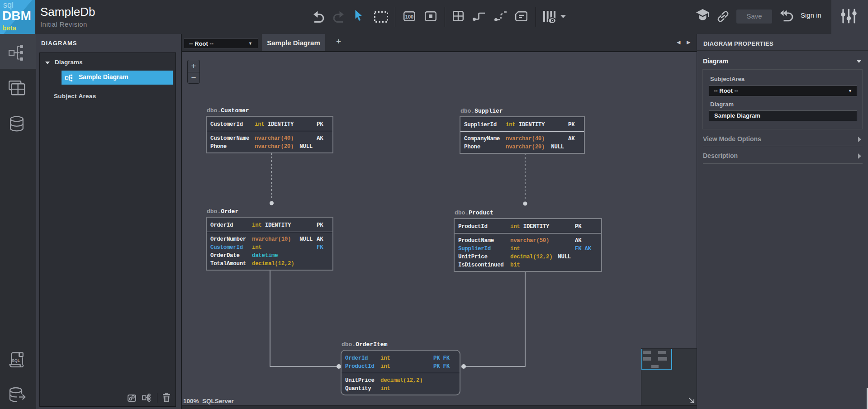 The height and width of the screenshot is (409, 868). I want to click on svg-text: SQL, so click(16, 361).